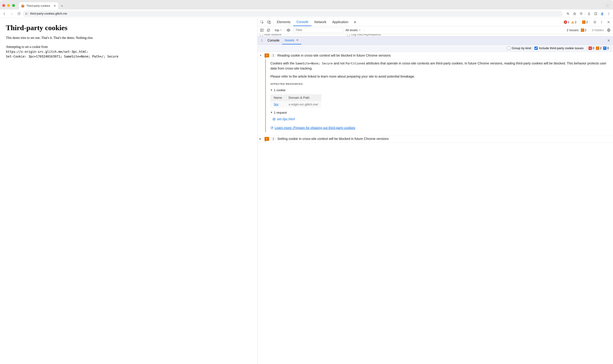  I want to click on drawer-close-icon, so click(609, 40).